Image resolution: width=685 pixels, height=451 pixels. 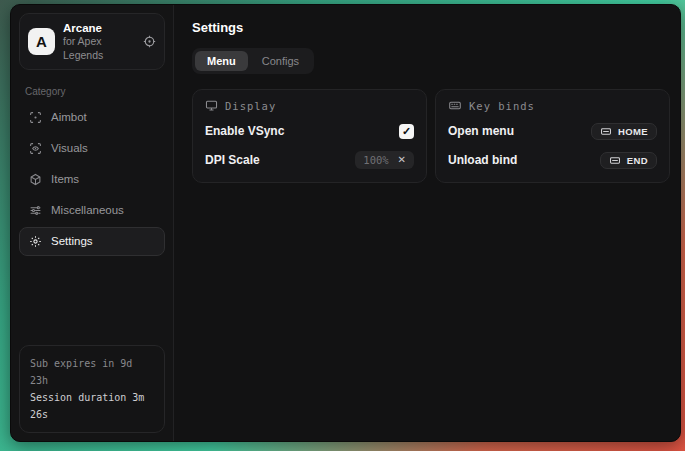 What do you see at coordinates (244, 131) in the screenshot?
I see `setting-label: Enable VSync` at bounding box center [244, 131].